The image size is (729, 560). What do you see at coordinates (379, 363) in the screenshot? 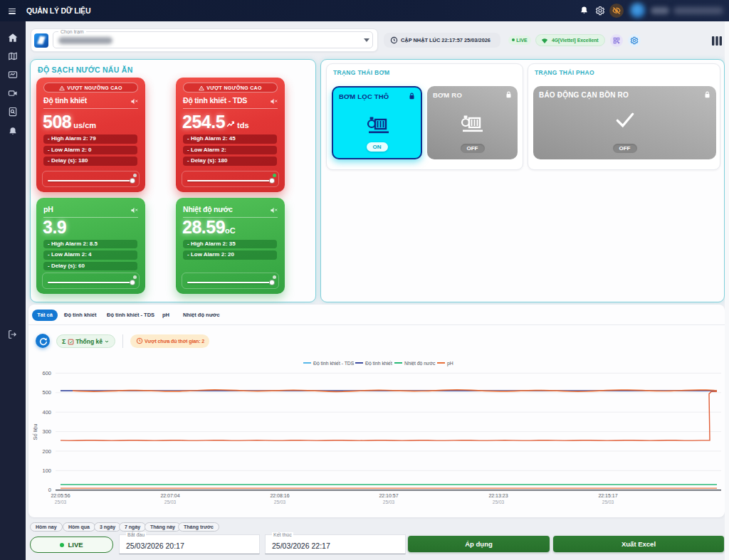
I see `svg-text: Độ tinh khiết` at bounding box center [379, 363].